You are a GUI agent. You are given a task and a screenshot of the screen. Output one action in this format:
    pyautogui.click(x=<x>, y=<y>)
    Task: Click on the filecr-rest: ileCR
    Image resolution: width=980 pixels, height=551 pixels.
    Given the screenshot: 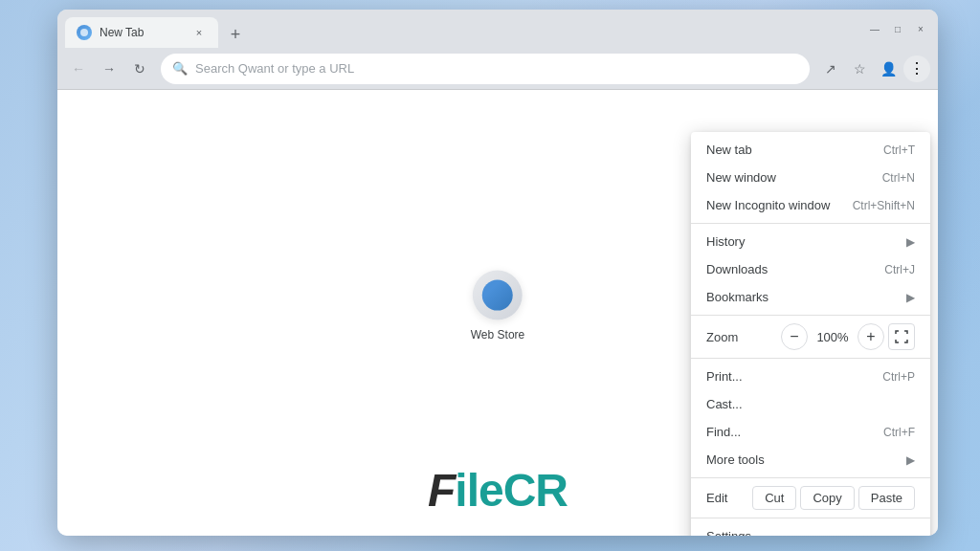 What is the action you would take?
    pyautogui.click(x=511, y=490)
    